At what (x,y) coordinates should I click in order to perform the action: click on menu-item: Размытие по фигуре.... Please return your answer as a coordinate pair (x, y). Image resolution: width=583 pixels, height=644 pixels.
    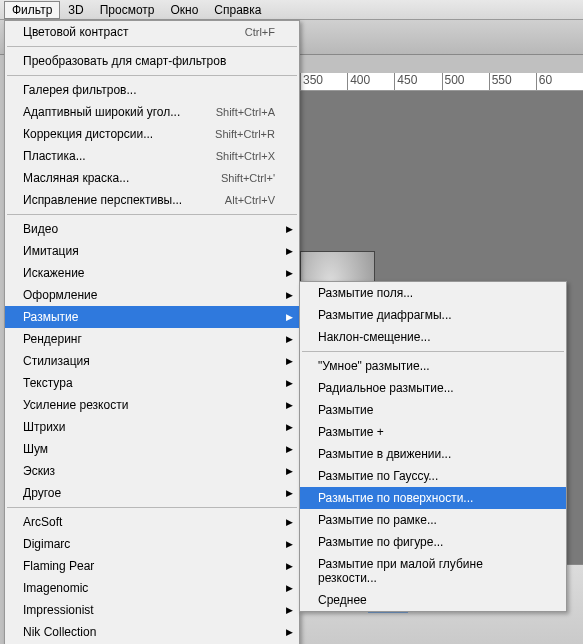
    Looking at the image, I should click on (433, 542).